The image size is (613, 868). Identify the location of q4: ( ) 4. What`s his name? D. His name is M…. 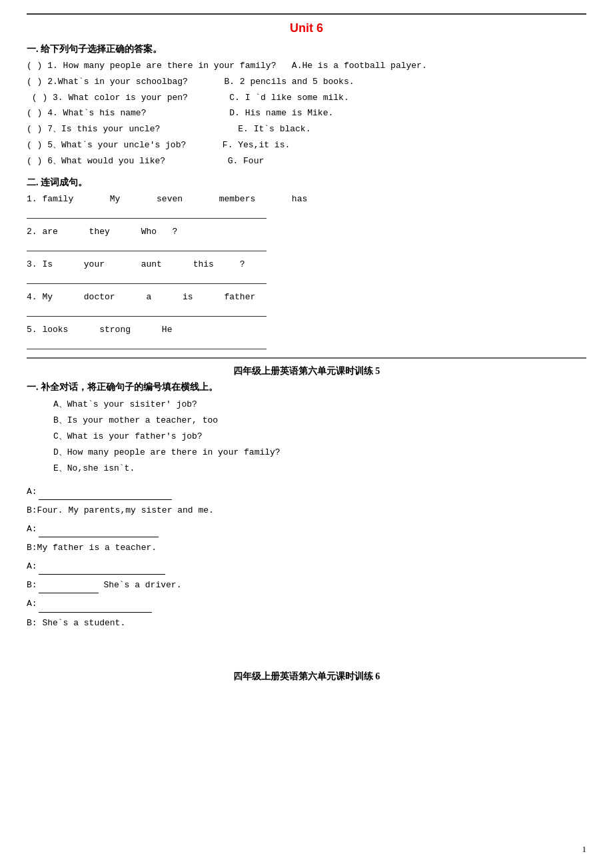
(306, 113).